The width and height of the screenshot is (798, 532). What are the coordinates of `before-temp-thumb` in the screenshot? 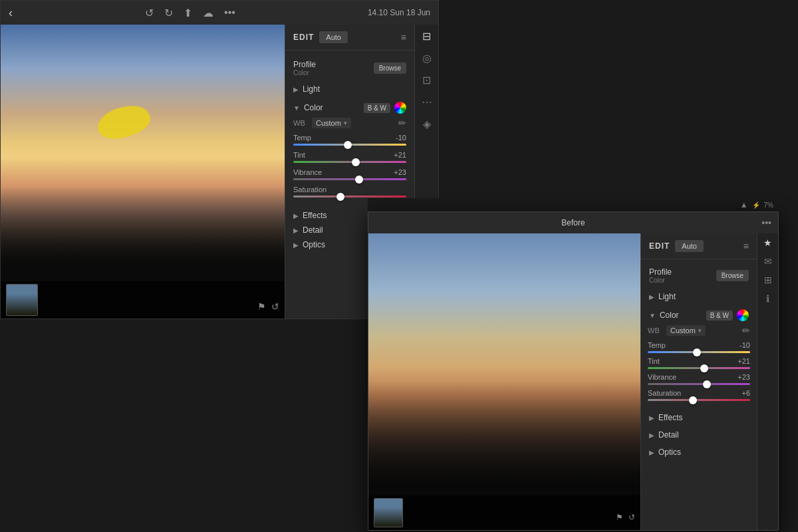 It's located at (697, 352).